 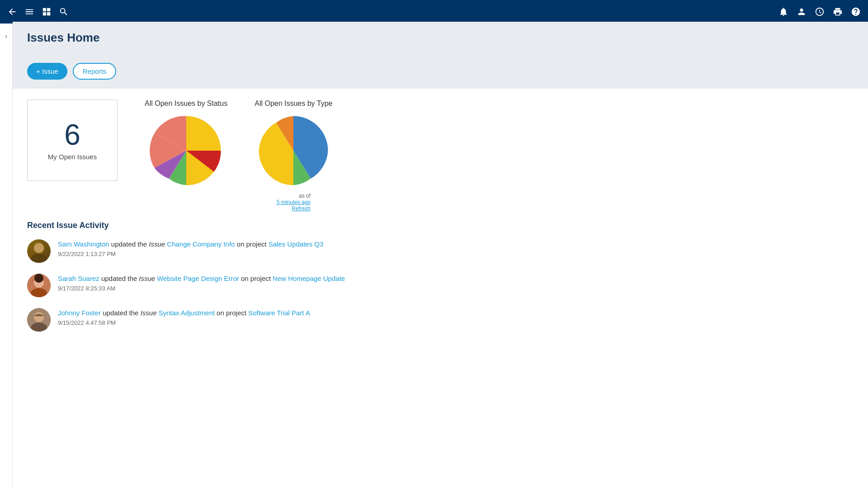 What do you see at coordinates (72, 157) in the screenshot?
I see `open-issues-label: My Open Issues` at bounding box center [72, 157].